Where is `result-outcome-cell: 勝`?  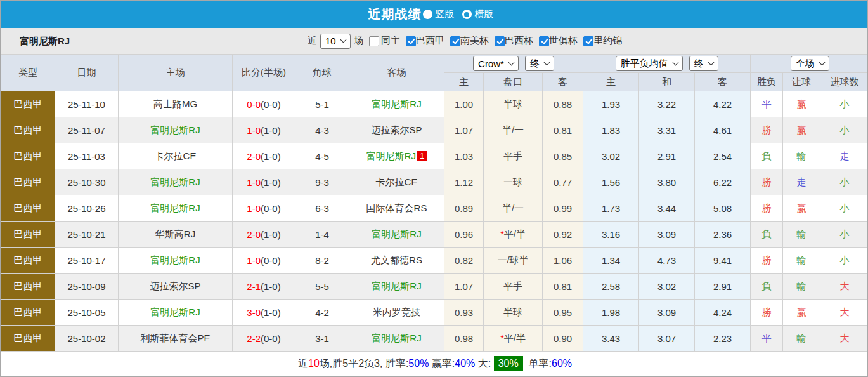 result-outcome-cell: 勝 is located at coordinates (767, 312).